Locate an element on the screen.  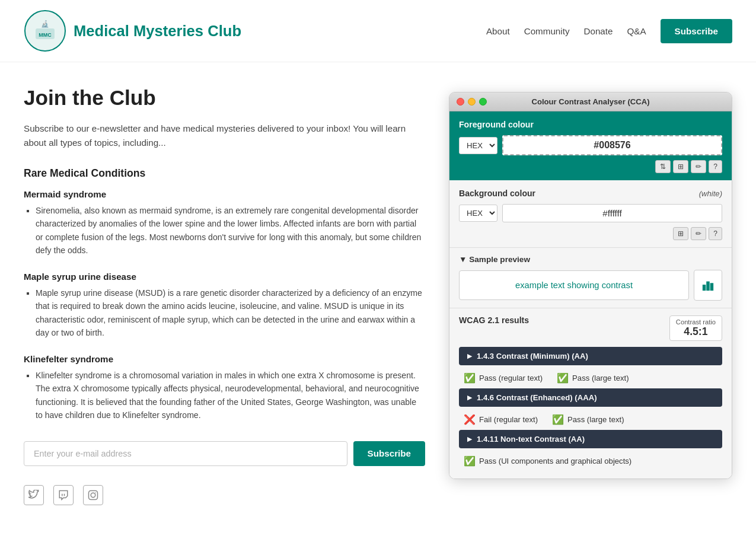
bg-help-icon: ? is located at coordinates (715, 234).